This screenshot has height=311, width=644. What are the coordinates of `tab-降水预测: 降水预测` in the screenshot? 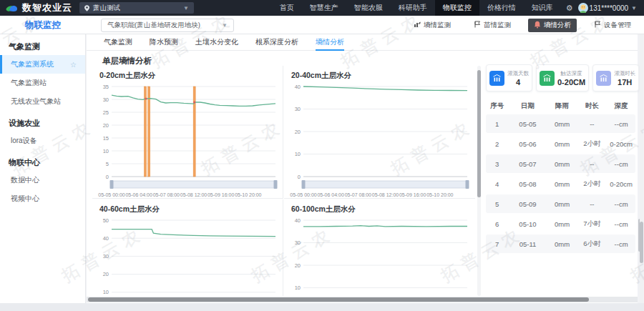 It's located at (164, 43).